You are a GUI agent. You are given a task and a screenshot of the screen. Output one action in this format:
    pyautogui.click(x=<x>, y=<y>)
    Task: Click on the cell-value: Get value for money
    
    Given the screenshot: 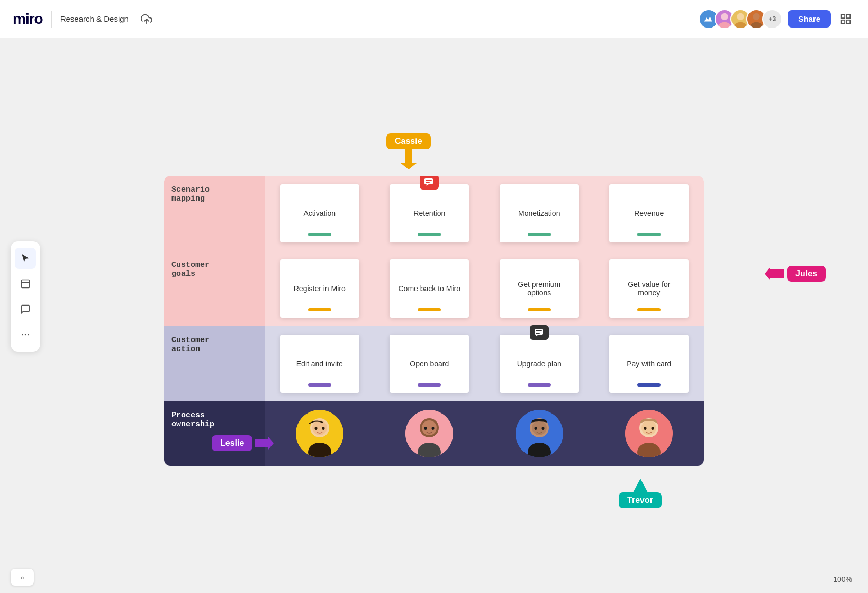 What is the action you would take?
    pyautogui.click(x=649, y=289)
    